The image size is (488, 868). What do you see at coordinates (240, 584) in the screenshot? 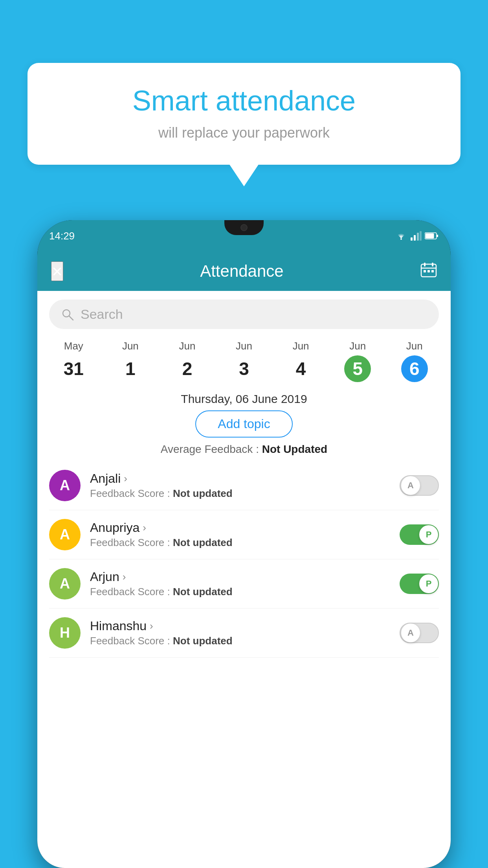
I see `student-info-arjun: Arjun › Feedback Score : Not updated` at bounding box center [240, 584].